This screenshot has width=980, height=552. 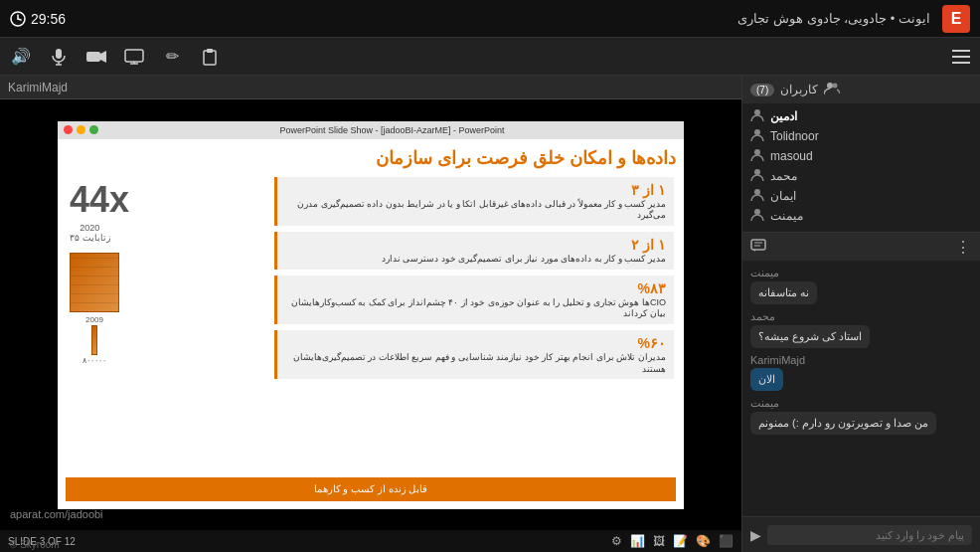 I want to click on chat-bubble: نه متاسفانه, so click(x=783, y=292).